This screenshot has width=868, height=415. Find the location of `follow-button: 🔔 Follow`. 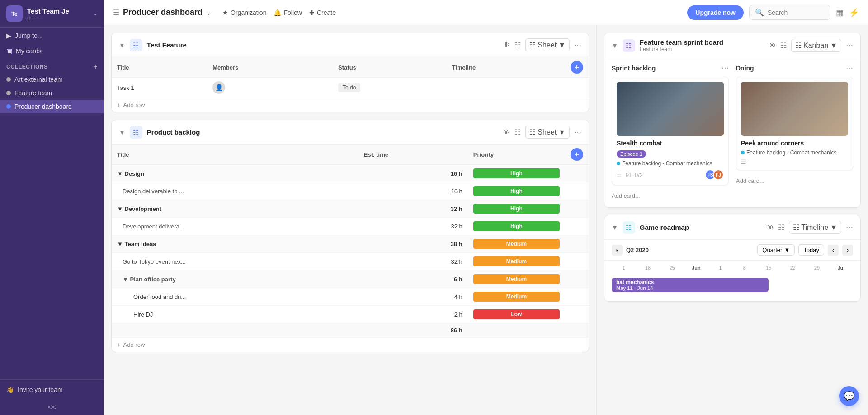

follow-button: 🔔 Follow is located at coordinates (288, 13).